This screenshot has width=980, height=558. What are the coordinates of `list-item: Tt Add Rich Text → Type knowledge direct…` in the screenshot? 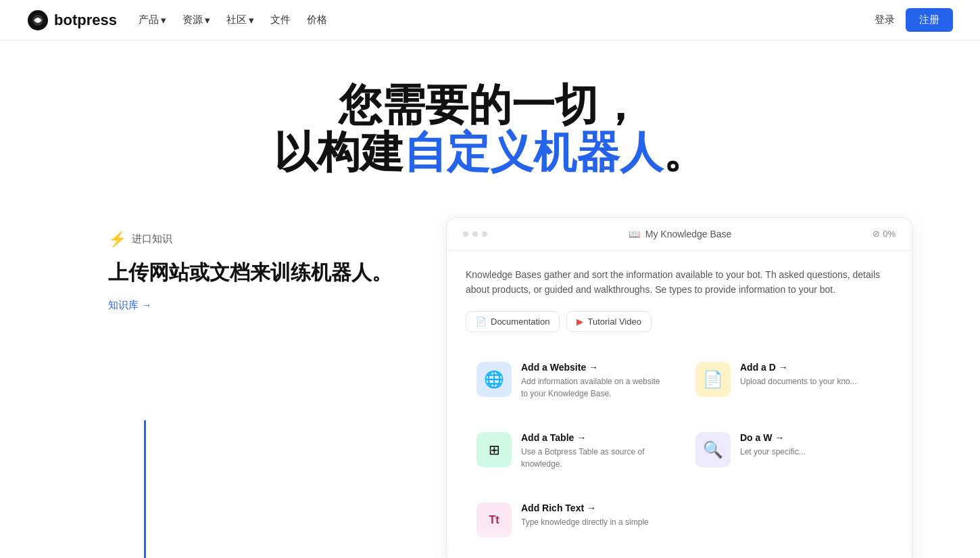 It's located at (570, 520).